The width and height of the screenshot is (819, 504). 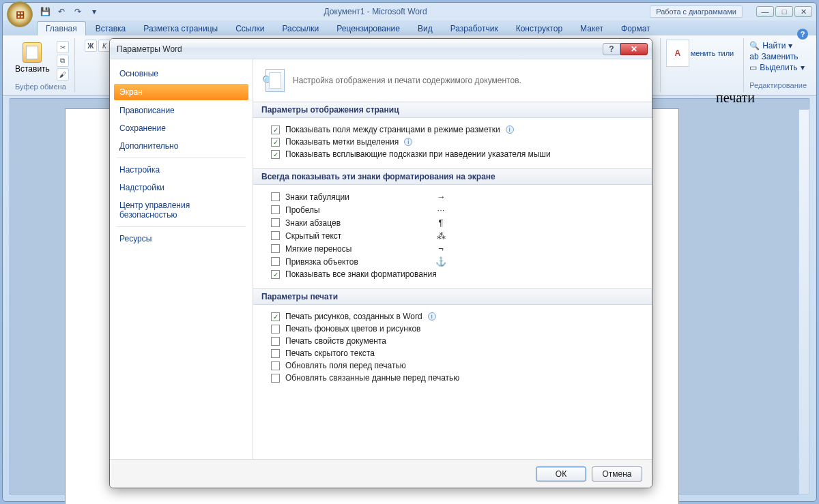 What do you see at coordinates (418, 154) in the screenshot?
I see `option-label: Показывать всплывающие подсказки при нав…` at bounding box center [418, 154].